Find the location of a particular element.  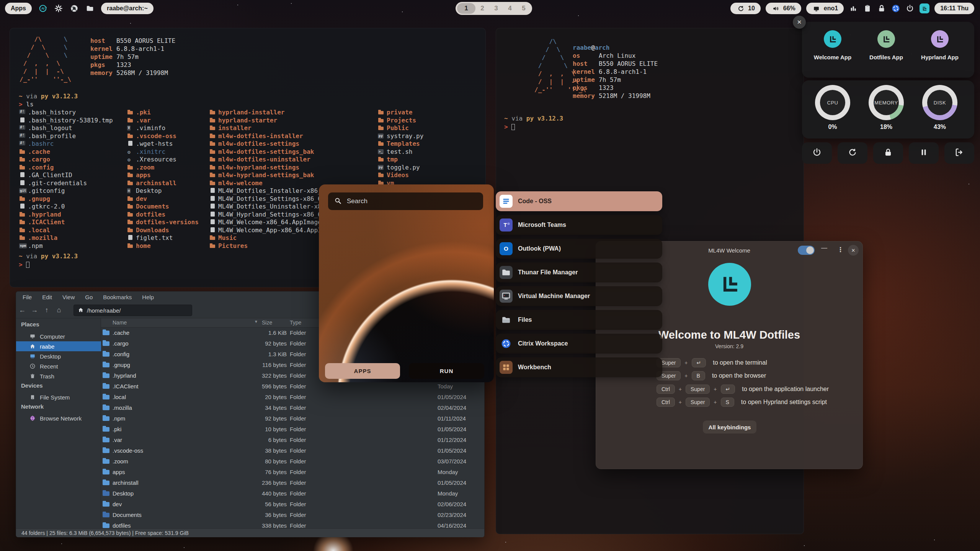

menu-file: File is located at coordinates (27, 297).